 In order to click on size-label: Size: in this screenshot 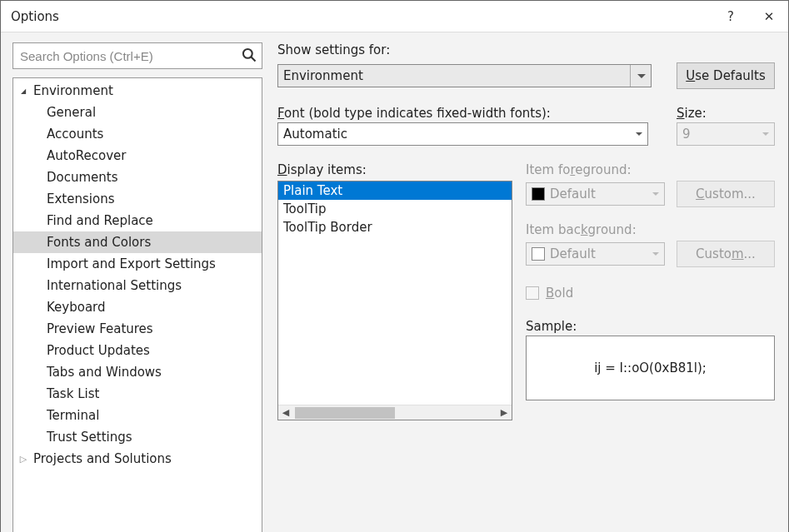, I will do `click(726, 113)`.